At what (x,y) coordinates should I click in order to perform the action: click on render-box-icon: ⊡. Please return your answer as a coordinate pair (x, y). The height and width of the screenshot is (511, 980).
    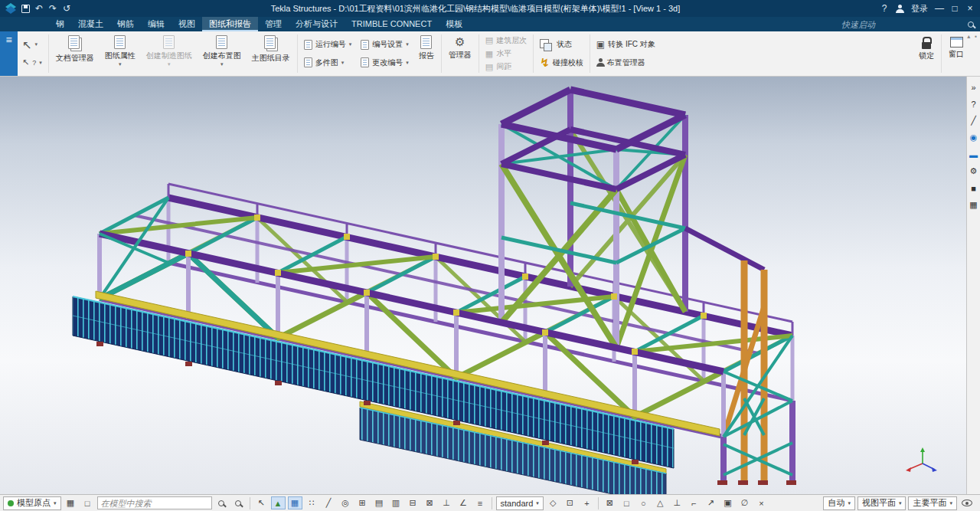
    Looking at the image, I should click on (570, 503).